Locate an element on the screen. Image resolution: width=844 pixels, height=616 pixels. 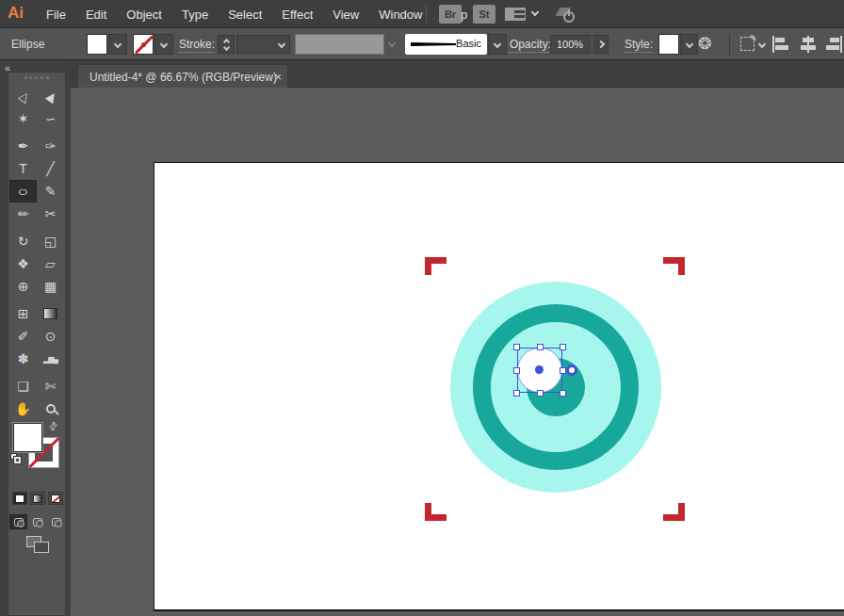
menu-item-window: Window is located at coordinates (400, 15).